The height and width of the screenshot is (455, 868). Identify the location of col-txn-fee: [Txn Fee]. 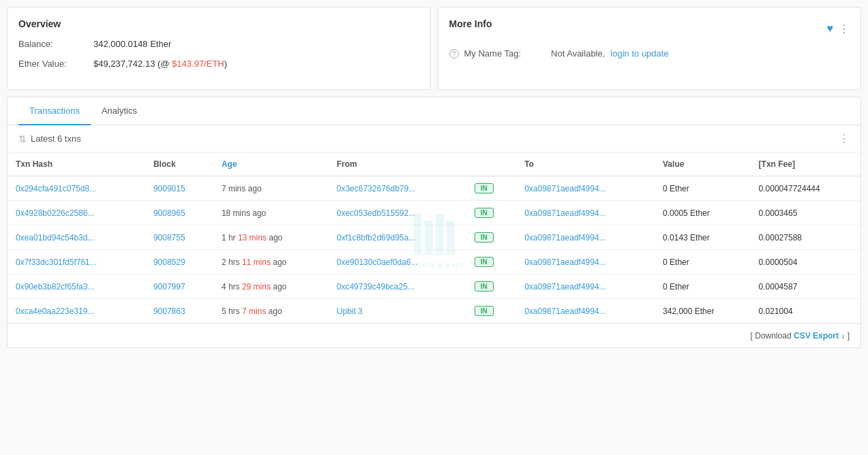
(806, 165).